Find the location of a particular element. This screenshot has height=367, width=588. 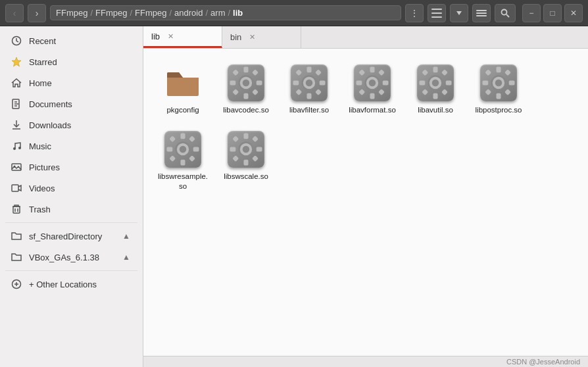

sidebar-item-other-locations: + Other Locations is located at coordinates (71, 284).